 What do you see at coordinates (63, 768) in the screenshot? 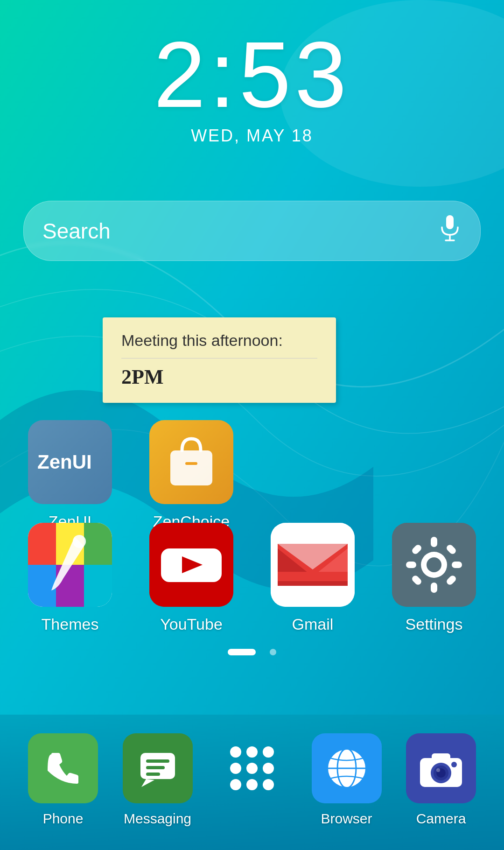
I see `phone-icon` at bounding box center [63, 768].